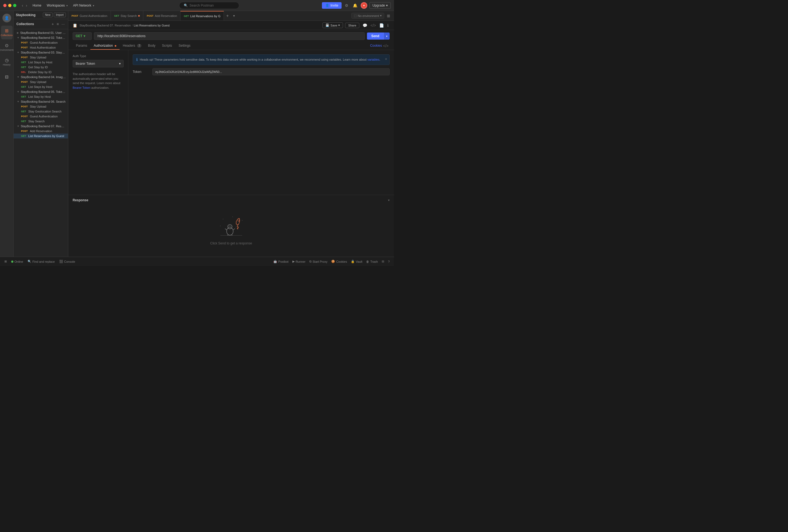 The image size is (788, 532). Describe the element at coordinates (41, 131) in the screenshot. I see `request-item: POST Add Reservation` at that location.